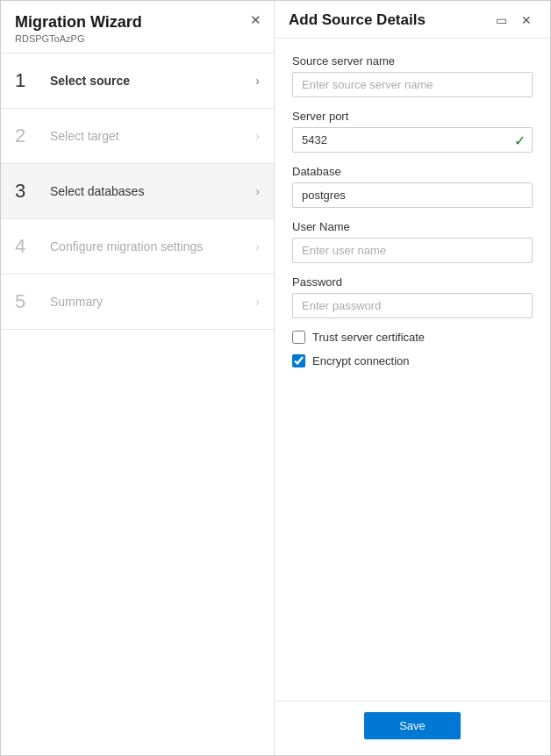  What do you see at coordinates (361, 361) in the screenshot?
I see `encrypt-connection-label: Encrypt connection` at bounding box center [361, 361].